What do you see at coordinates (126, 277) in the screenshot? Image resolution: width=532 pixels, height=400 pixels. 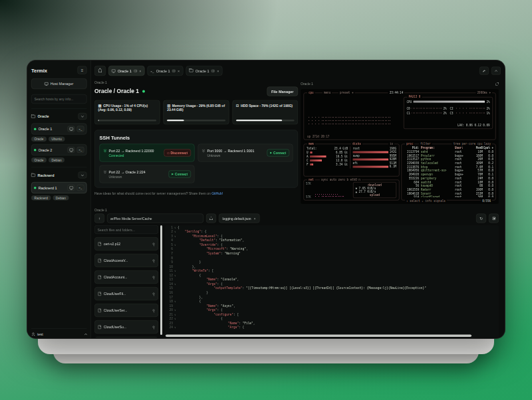 I see `file-item: CloudAccount...` at bounding box center [126, 277].